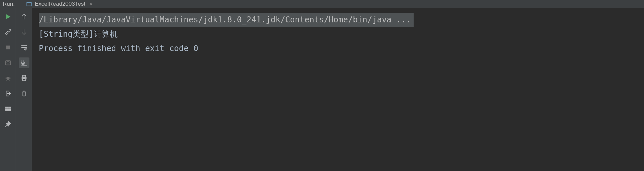 This screenshot has height=171, width=644. Describe the element at coordinates (60, 4) in the screenshot. I see `run-config-tab: ExcelRead2003Test ×` at that location.